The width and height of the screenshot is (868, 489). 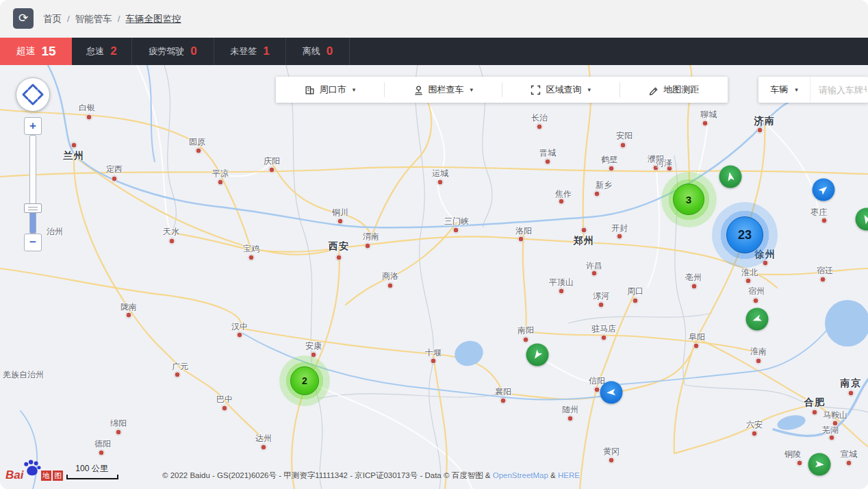 What do you see at coordinates (33, 221) in the screenshot?
I see `zoom-slider-fill` at bounding box center [33, 221].